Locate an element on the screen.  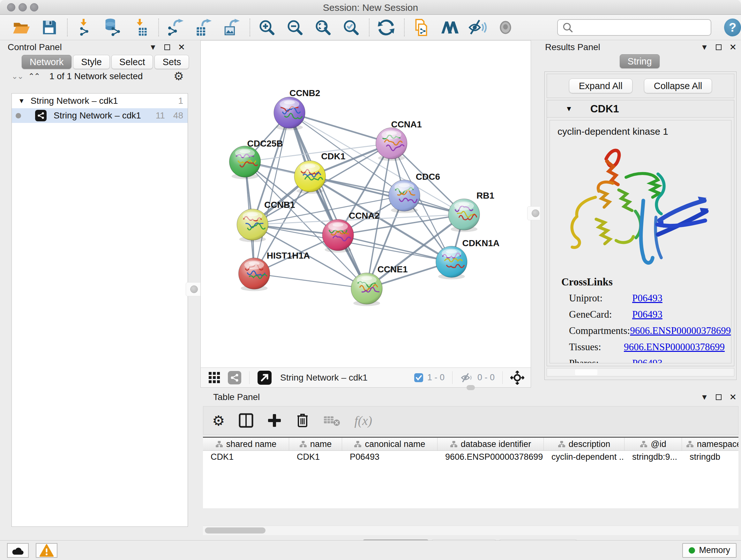
column-header-description: description is located at coordinates (584, 444).